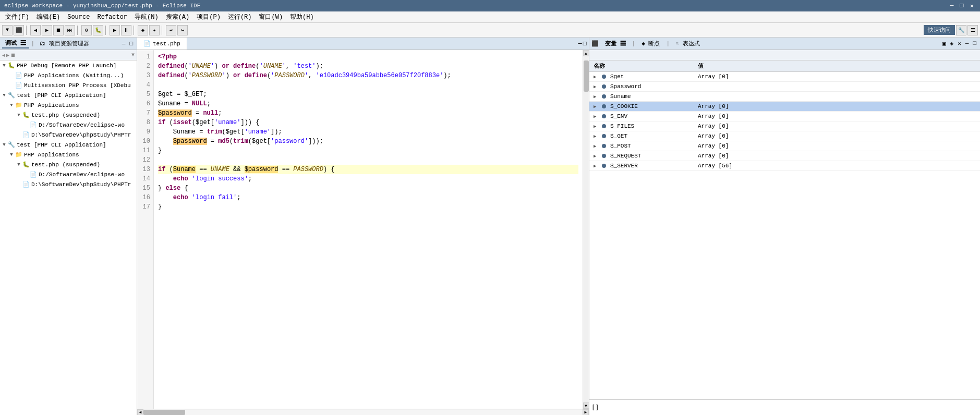 The width and height of the screenshot is (980, 415). What do you see at coordinates (974, 44) in the screenshot?
I see `maximize-right-btn: □` at bounding box center [974, 44].